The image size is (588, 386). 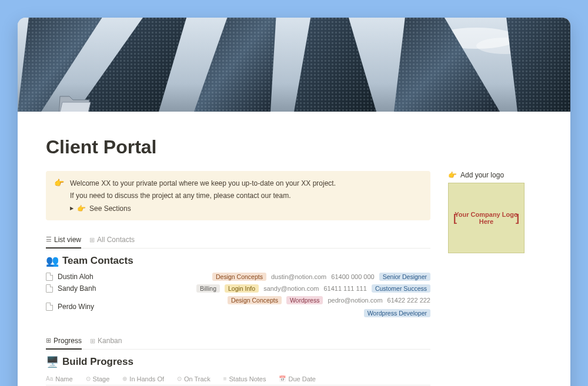 What do you see at coordinates (105, 307) in the screenshot?
I see `contact-name: Perdo Winy` at bounding box center [105, 307].